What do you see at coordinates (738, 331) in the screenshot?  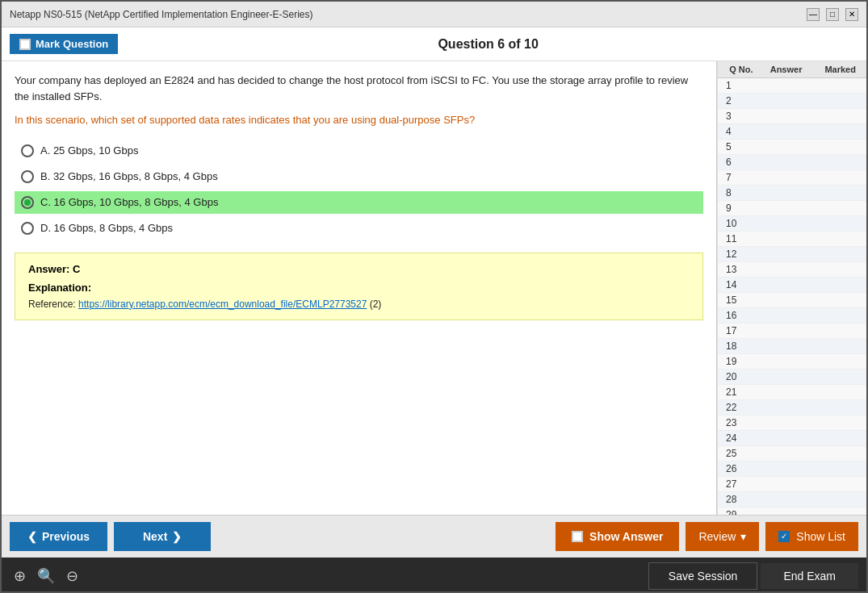 I see `sidebar-qno: 17` at bounding box center [738, 331].